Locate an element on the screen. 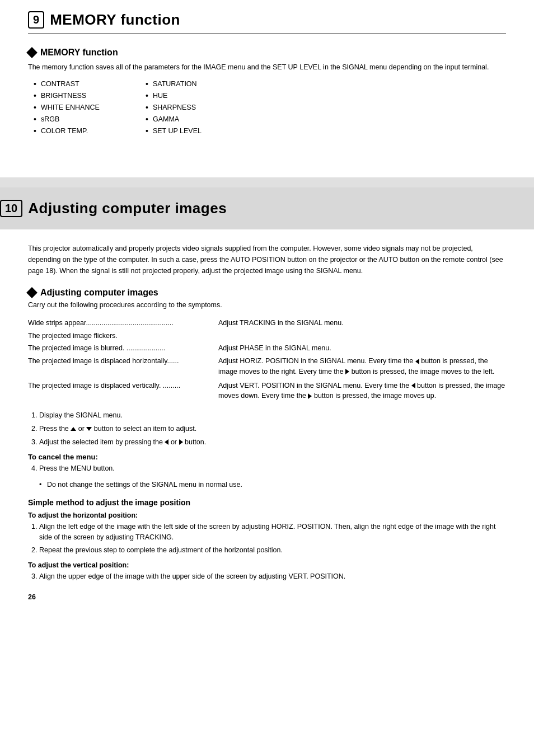  symptom-left-5: The projected image is displaced vertica… is located at coordinates (123, 386).